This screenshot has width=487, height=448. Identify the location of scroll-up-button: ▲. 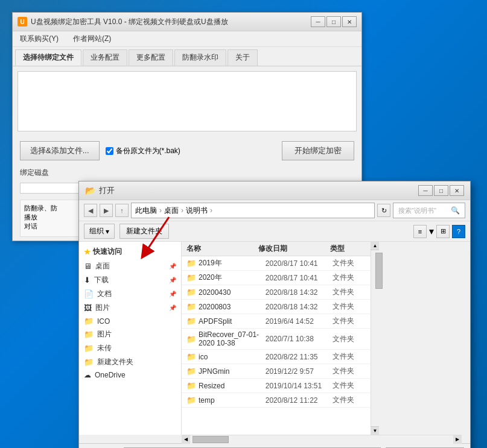
(375, 246).